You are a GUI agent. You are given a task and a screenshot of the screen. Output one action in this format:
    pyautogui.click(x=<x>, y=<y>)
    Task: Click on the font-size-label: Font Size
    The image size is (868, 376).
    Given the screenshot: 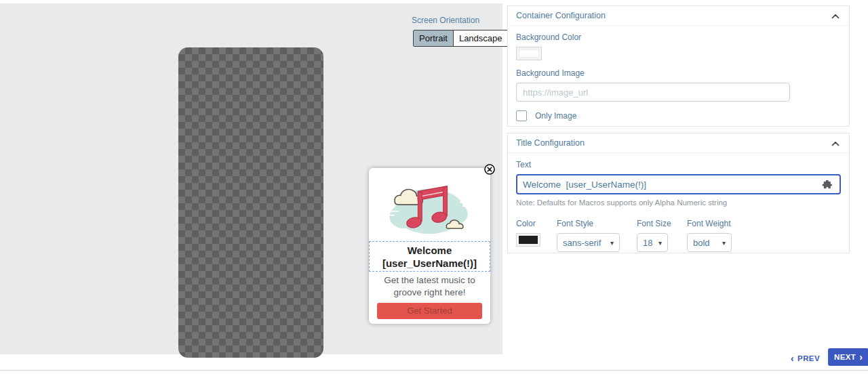 What is the action you would take?
    pyautogui.click(x=662, y=224)
    